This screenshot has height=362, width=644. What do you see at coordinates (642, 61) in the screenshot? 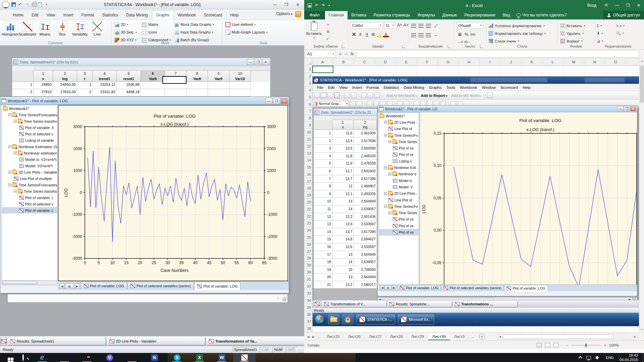
I see `scroll-up-icon: ▲` at bounding box center [642, 61].